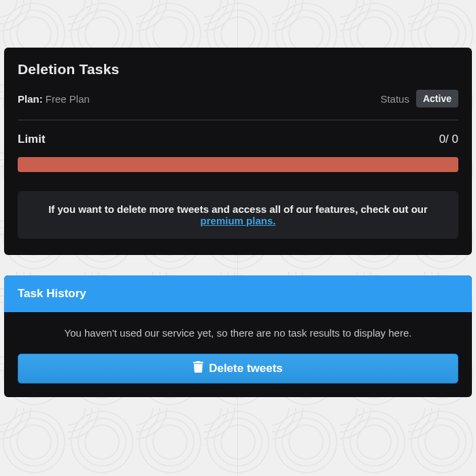 The height and width of the screenshot is (476, 476). Describe the element at coordinates (31, 139) in the screenshot. I see `limit-label: Limit` at that location.